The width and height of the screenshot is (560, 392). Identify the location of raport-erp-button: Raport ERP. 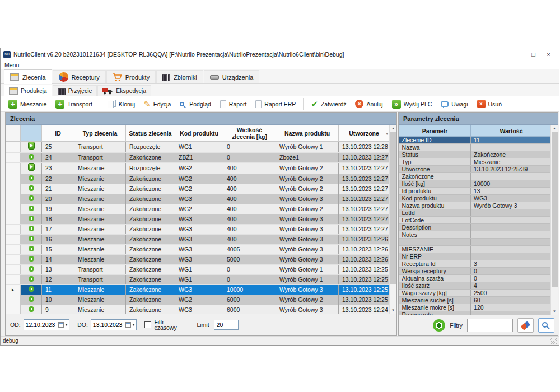
(276, 104).